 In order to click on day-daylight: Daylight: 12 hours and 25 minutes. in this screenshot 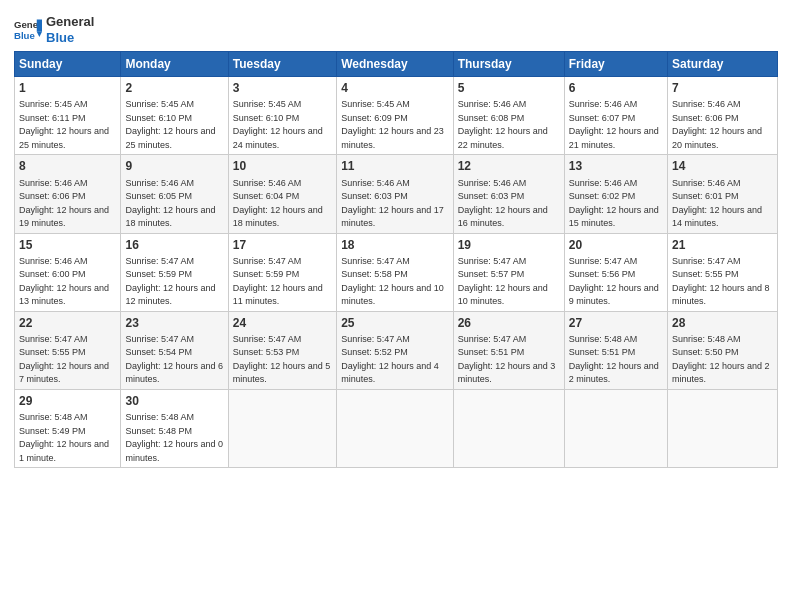, I will do `click(64, 138)`.